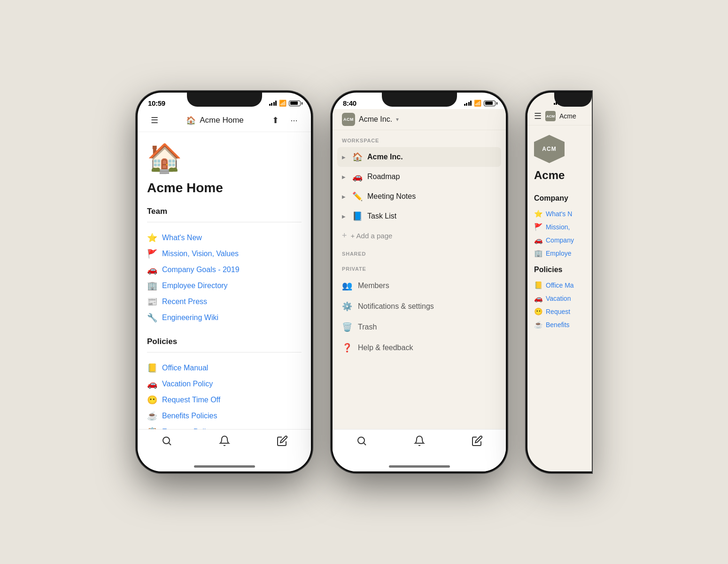 This screenshot has width=728, height=564. Describe the element at coordinates (152, 400) in the screenshot. I see `emoji-icon: 😶` at that location.